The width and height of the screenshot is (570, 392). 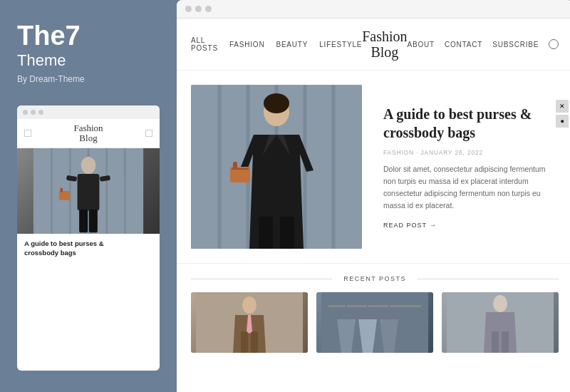 I want to click on hero-title: A guide to best purses & crossbody bags, so click(x=471, y=123).